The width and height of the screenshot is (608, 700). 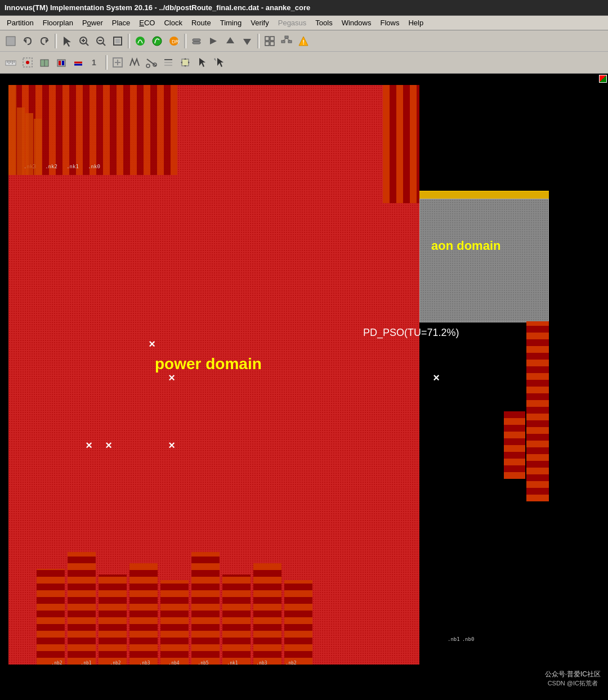 What do you see at coordinates (461, 639) in the screenshot?
I see `bottom-right-labels: .nb1 .nb0` at bounding box center [461, 639].